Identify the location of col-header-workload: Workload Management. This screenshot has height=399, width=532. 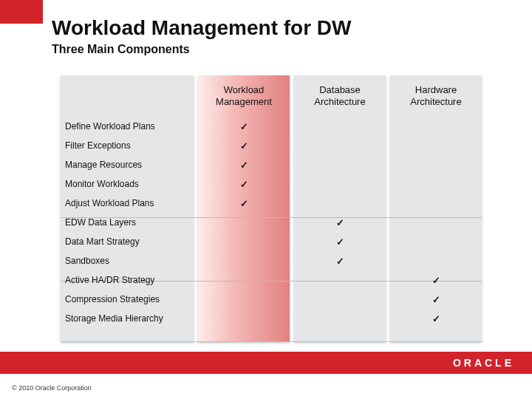
(244, 96).